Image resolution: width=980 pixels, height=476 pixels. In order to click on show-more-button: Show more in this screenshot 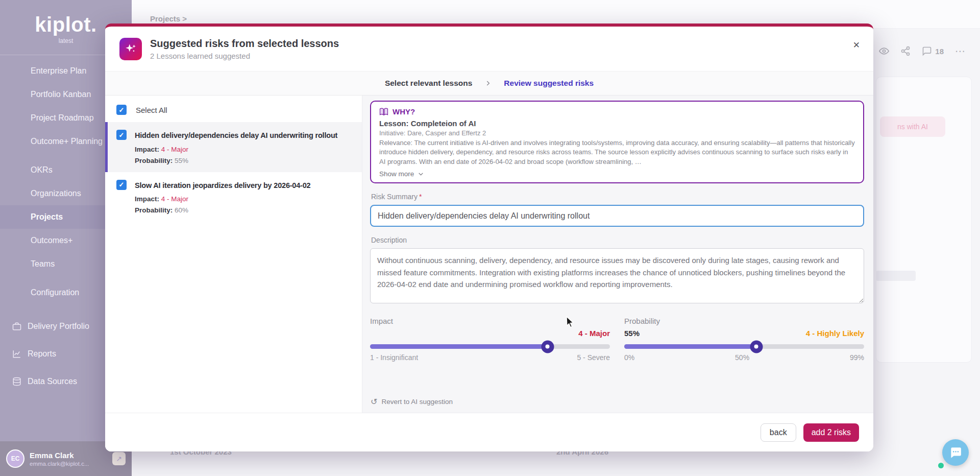, I will do `click(617, 174)`.